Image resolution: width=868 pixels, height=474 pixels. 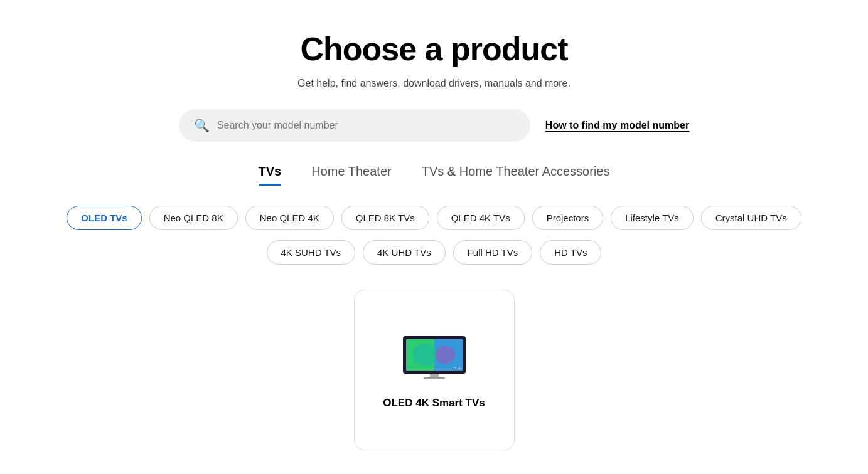 What do you see at coordinates (568, 218) in the screenshot?
I see `pill-projectors: Projectors` at bounding box center [568, 218].